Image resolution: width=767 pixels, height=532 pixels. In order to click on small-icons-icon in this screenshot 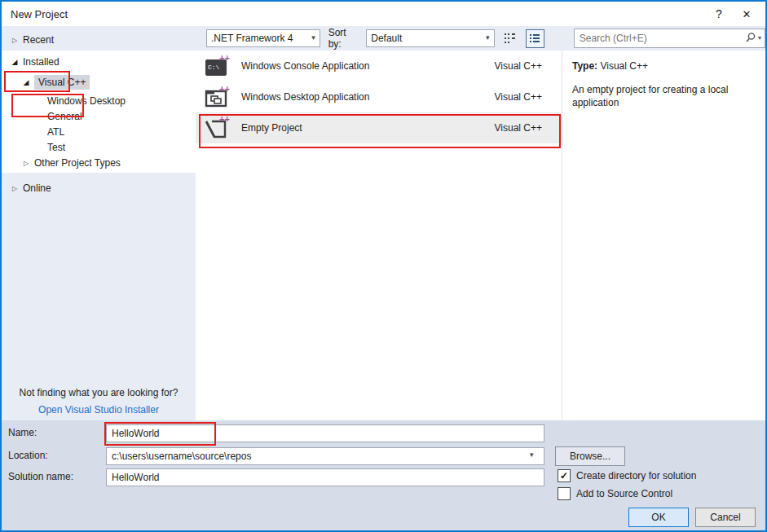, I will do `click(510, 38)`.